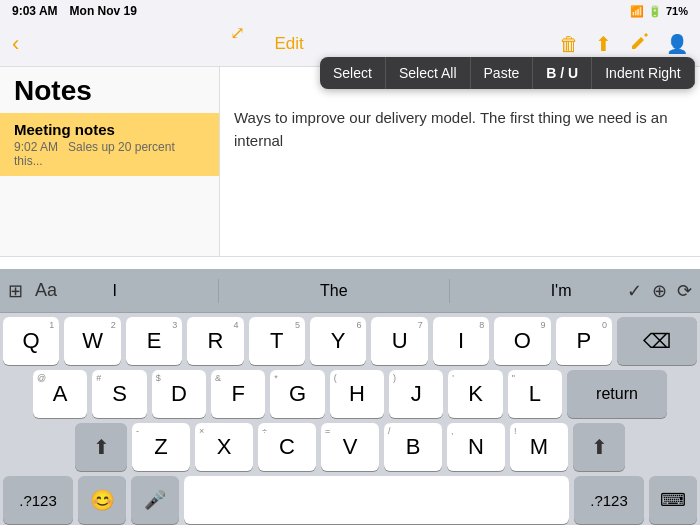  Describe the element at coordinates (16, 291) in the screenshot. I see `format-icon: ⊞` at that location.